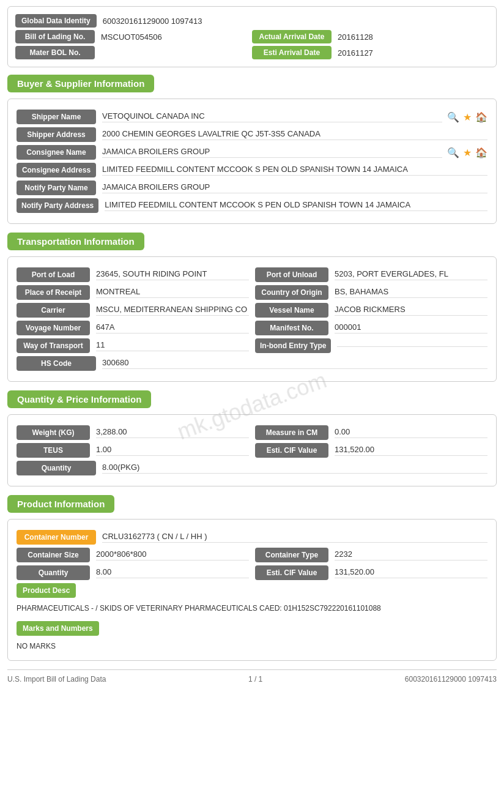 This screenshot has width=504, height=812. What do you see at coordinates (53, 328) in the screenshot?
I see `voyage-number-label: Voyage Number` at bounding box center [53, 328].